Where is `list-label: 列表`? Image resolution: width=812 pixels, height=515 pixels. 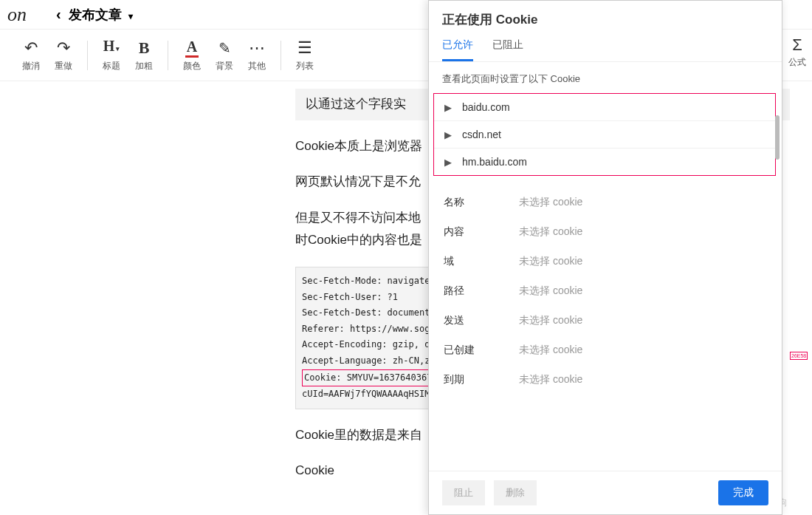 list-label: 列表 is located at coordinates (305, 66).